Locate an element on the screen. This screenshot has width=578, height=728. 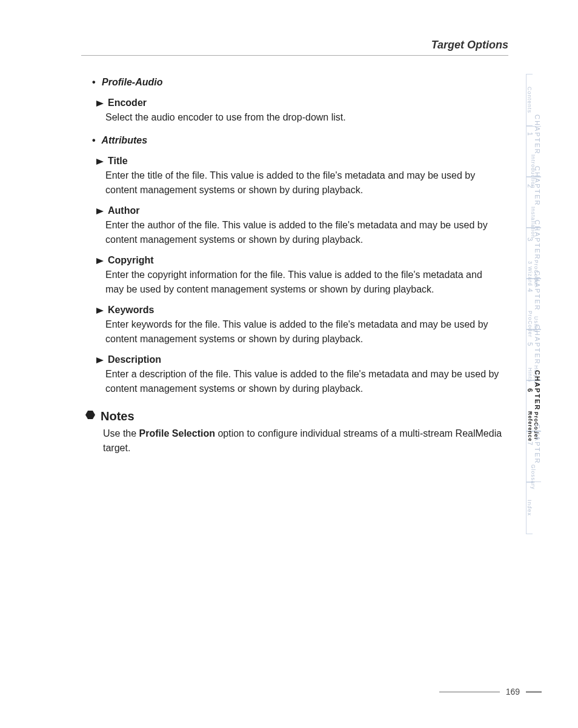
body-keywords: Enter keywords for the file. This value … is located at coordinates (304, 332).